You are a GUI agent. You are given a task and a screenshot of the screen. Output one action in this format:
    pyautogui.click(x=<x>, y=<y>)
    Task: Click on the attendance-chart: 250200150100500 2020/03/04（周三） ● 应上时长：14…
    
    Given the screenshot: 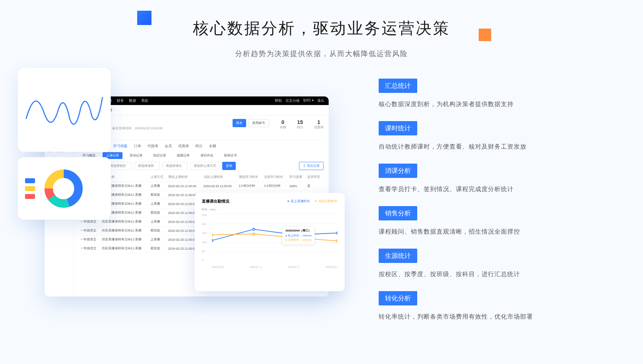 What is the action you would take?
    pyautogui.click(x=270, y=241)
    